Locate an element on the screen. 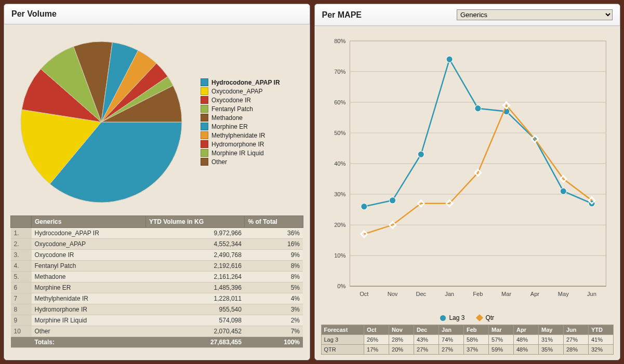 Image resolution: width=624 pixels, height=364 pixels. legend-item: Hydrocodone_APAP IR is located at coordinates (240, 82).